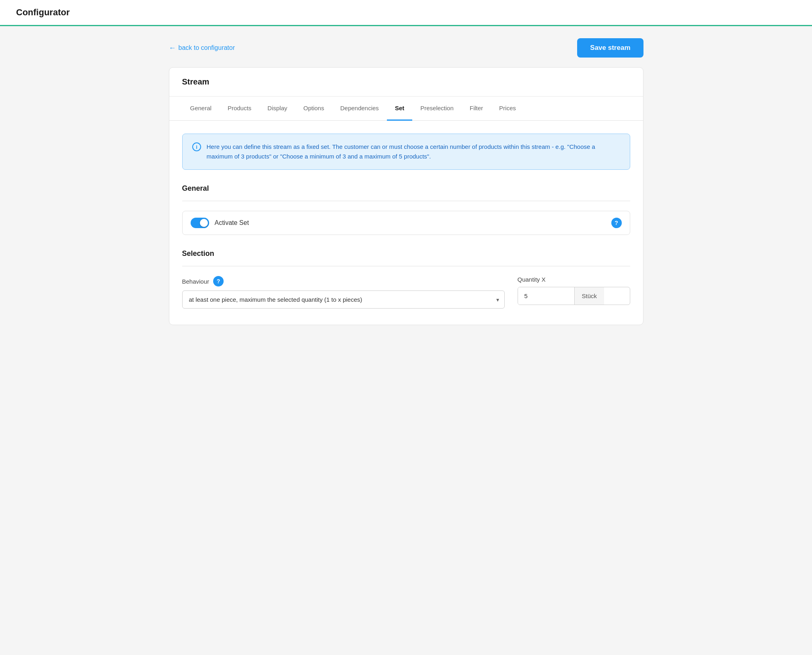 The image size is (812, 655). Describe the element at coordinates (197, 148) in the screenshot. I see `info-icon: i` at that location.